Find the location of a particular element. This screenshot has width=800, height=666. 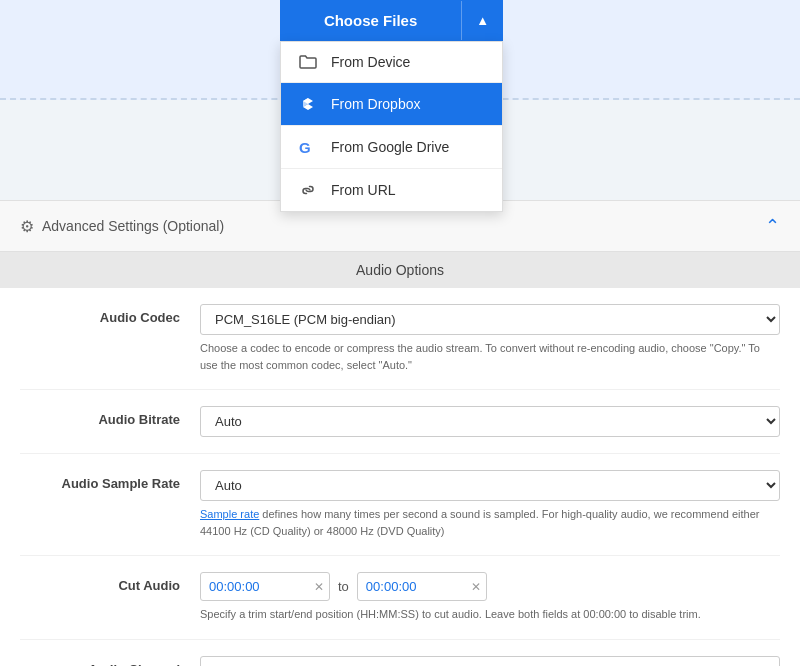

source-item-device-label: From Device is located at coordinates (370, 62).